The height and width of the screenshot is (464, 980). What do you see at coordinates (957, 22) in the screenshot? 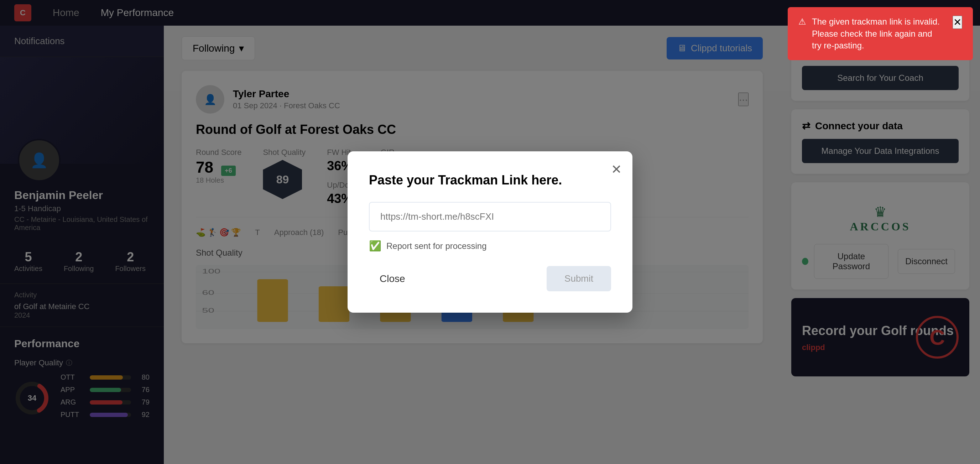
I see `toast-close-button: ✕` at bounding box center [957, 22].